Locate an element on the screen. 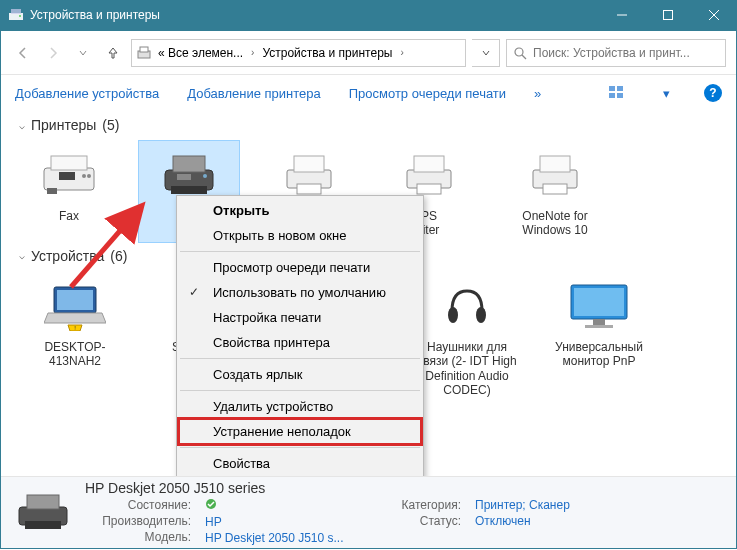 The width and height of the screenshot is (737, 550). app-icon is located at coordinates (16, 15).